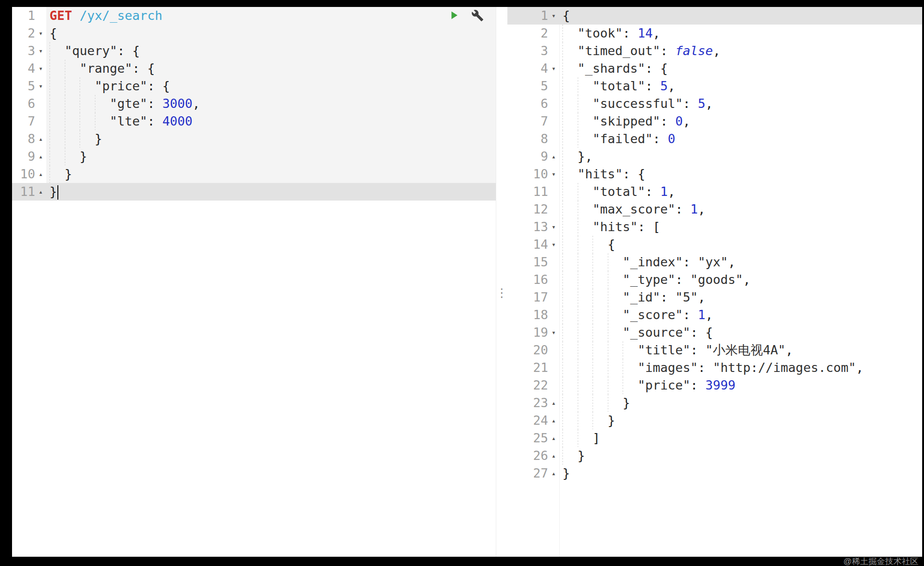  What do you see at coordinates (715, 121) in the screenshot?
I see `code-line: 7"skipped": 0,` at bounding box center [715, 121].